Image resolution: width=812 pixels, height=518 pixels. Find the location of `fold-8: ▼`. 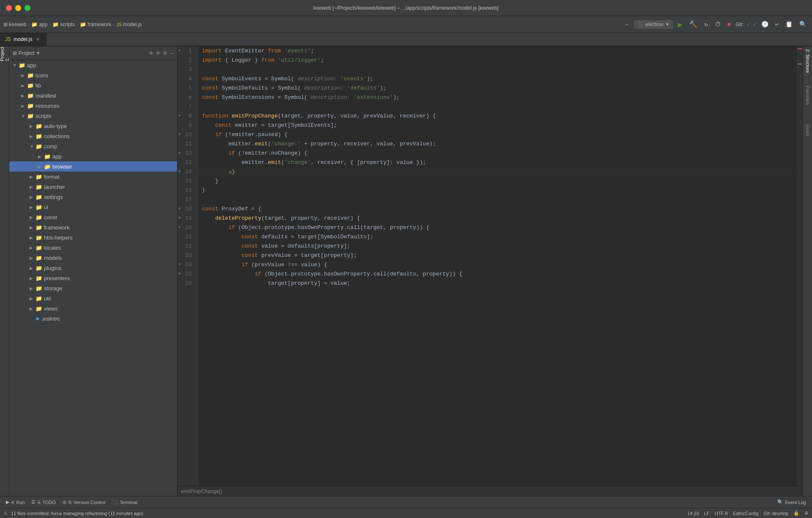

fold-8: ▼ is located at coordinates (180, 116).